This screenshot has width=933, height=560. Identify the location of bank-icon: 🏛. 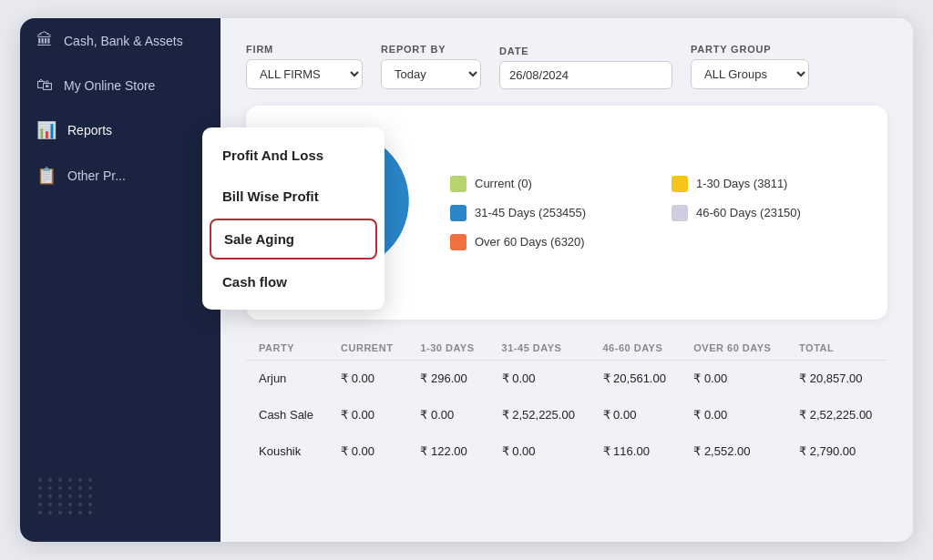
(45, 40).